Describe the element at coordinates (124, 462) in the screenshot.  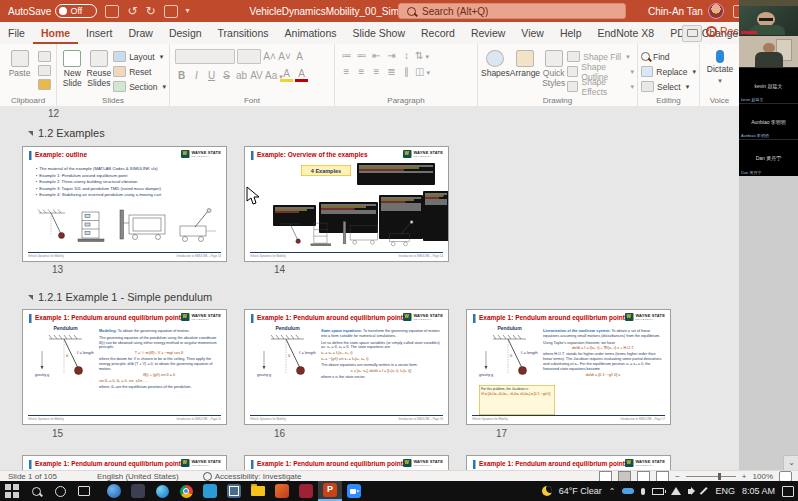
I see `slide-thumbnail-18: Example 1: Pendulum around equilibrium p…` at that location.